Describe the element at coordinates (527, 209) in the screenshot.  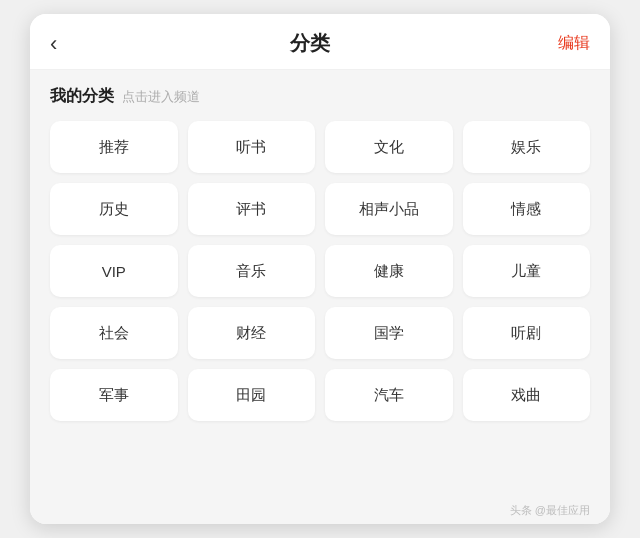
I see `category-item-qinggan: 情感` at that location.